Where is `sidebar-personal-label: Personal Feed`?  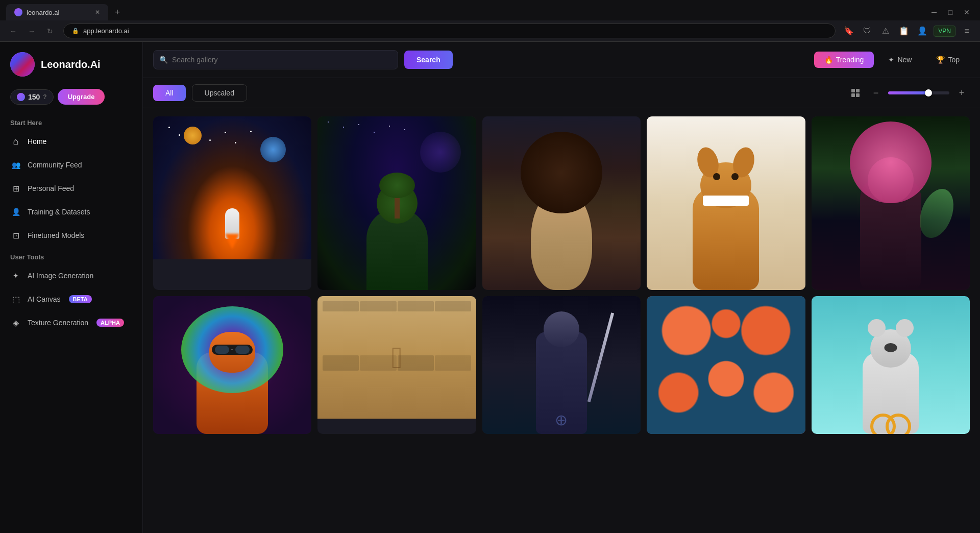
sidebar-personal-label: Personal Feed is located at coordinates (51, 188).